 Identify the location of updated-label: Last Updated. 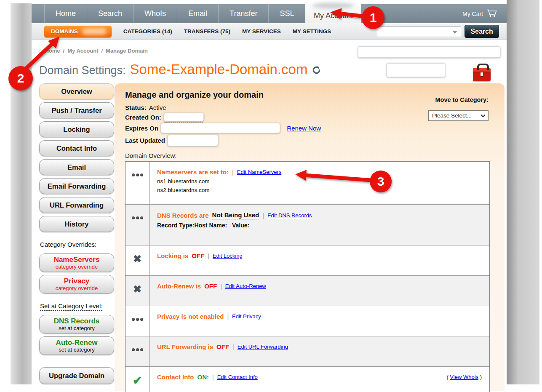
(145, 141).